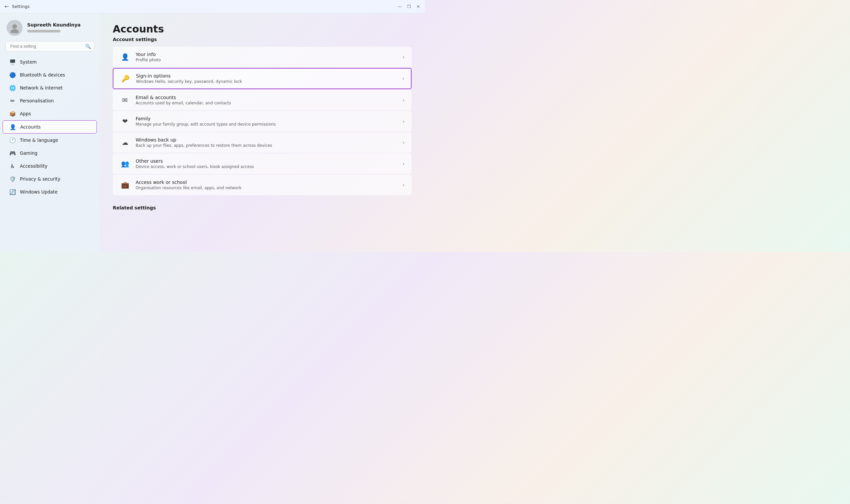  I want to click on nav-icon-update: 🔄, so click(13, 192).